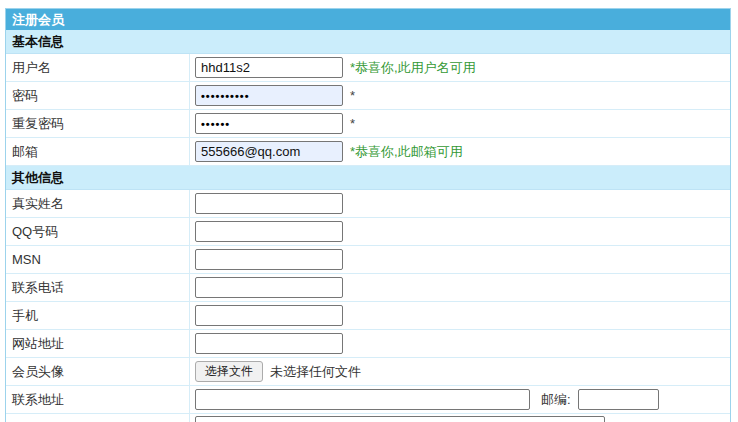  What do you see at coordinates (400, 419) in the screenshot?
I see `cutoff-input` at bounding box center [400, 419].